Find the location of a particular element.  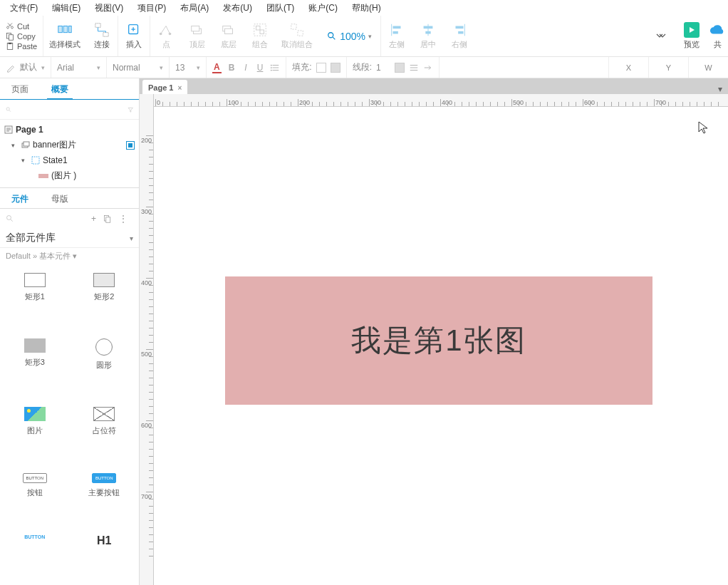

menu-publish: 发布(U) is located at coordinates (238, 9).